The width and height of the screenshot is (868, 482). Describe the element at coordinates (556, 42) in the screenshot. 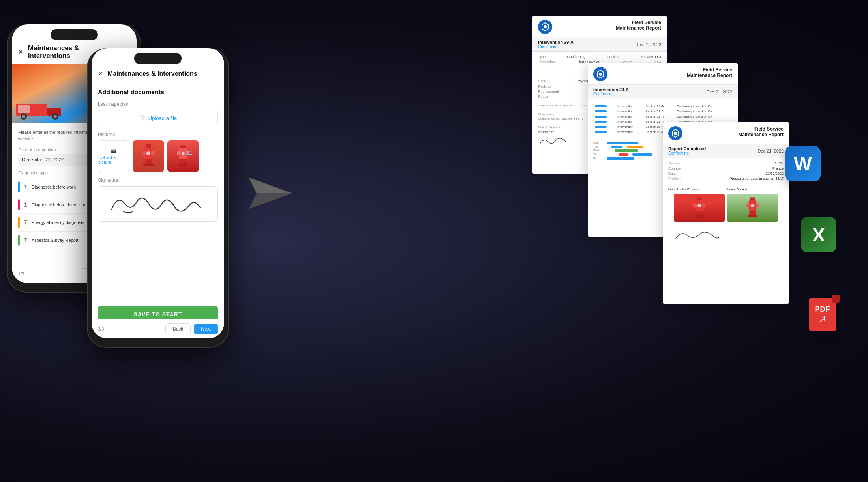

I see `report1-id: Intervention 29-A` at that location.